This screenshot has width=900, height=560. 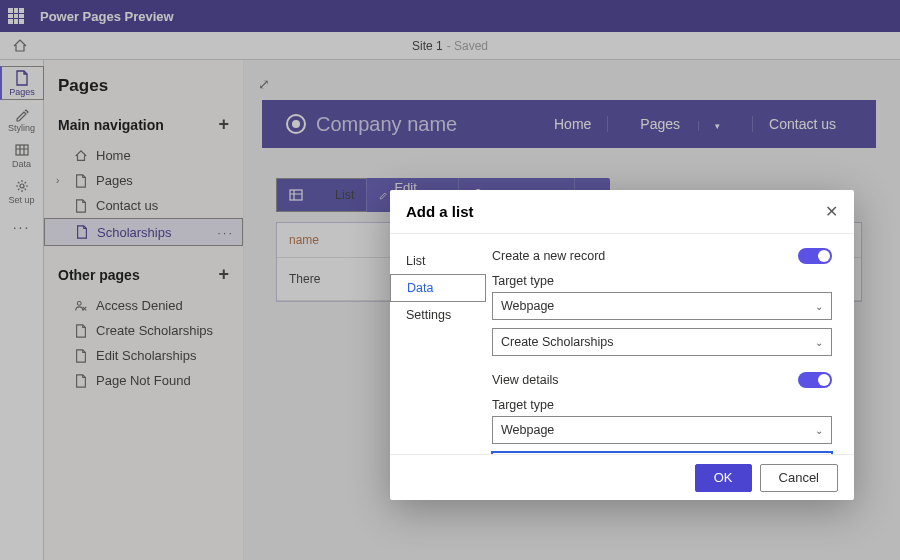 I want to click on close-icon: ✕, so click(x=832, y=212).